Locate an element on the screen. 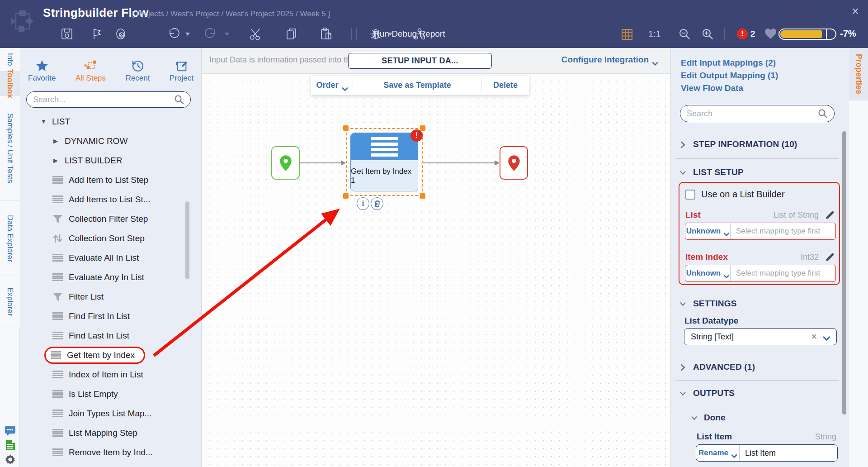 Image resolution: width=868 pixels, height=467 pixels. tree-scrollbar is located at coordinates (187, 240).